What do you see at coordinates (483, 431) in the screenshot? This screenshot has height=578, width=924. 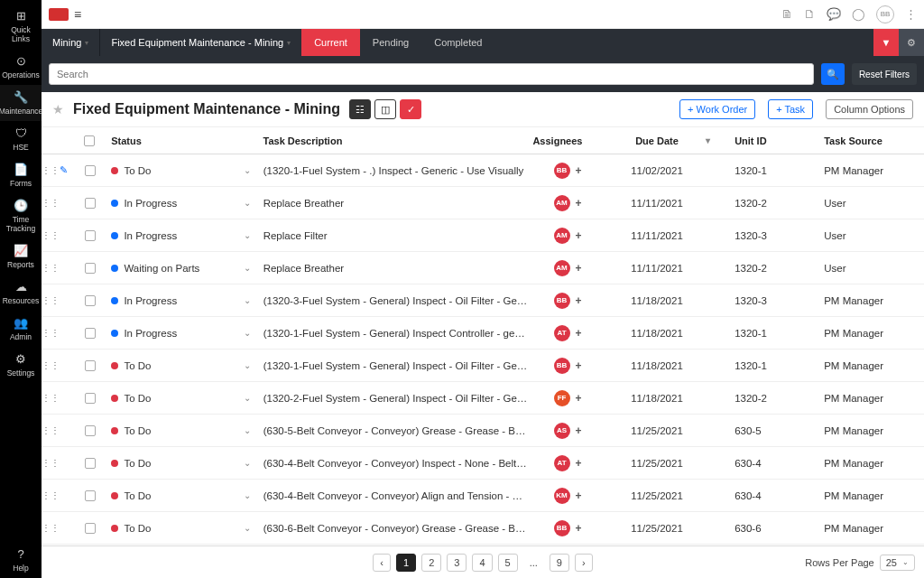 I see `table-row: ⋮⋮To Do⌄(630-5-Belt Conveyor - Conveyor)…` at bounding box center [483, 431].